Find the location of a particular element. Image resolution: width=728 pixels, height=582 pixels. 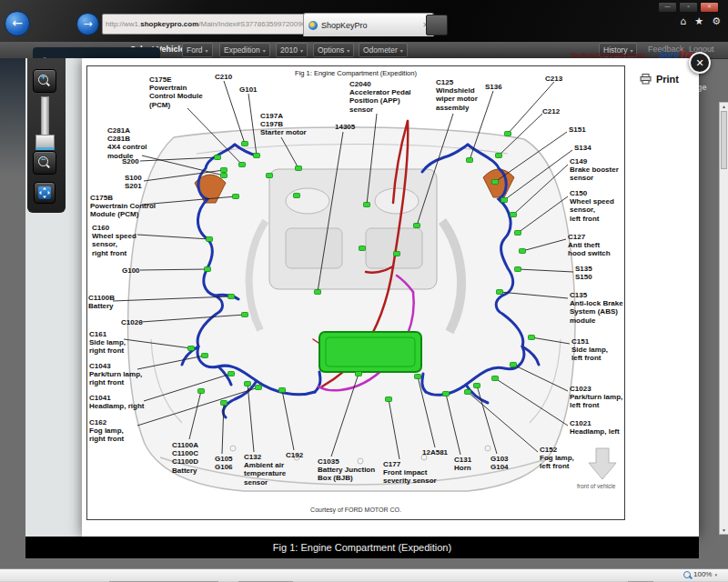

diagram-label: S200 is located at coordinates (131, 162).